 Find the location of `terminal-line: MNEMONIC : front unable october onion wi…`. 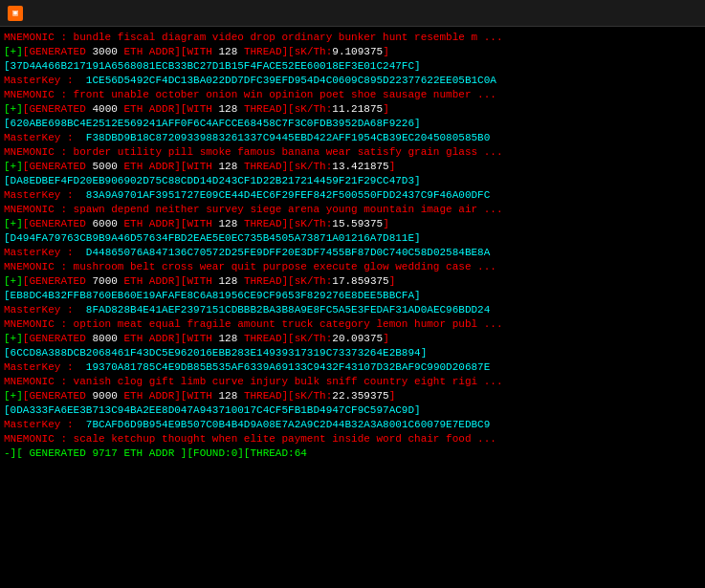

terminal-line: MNEMONIC : front unable october onion wi… is located at coordinates (352, 96).